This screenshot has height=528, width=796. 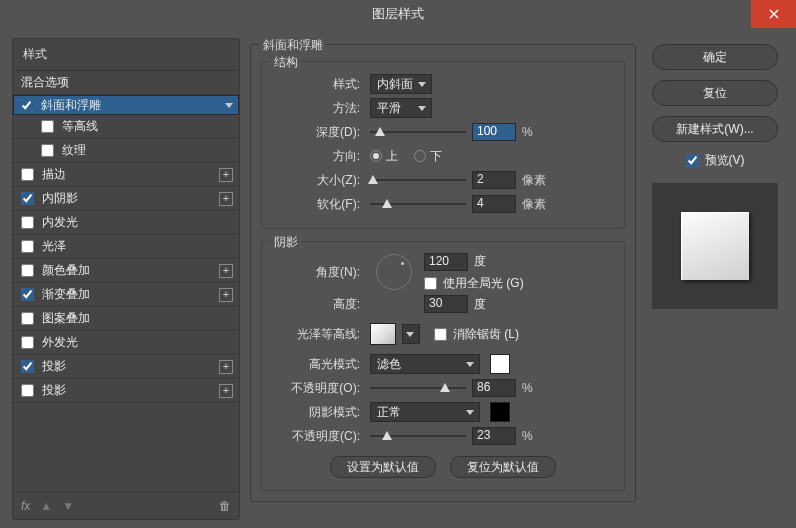 What do you see at coordinates (126, 55) in the screenshot?
I see `styles-header: 样式` at bounding box center [126, 55].